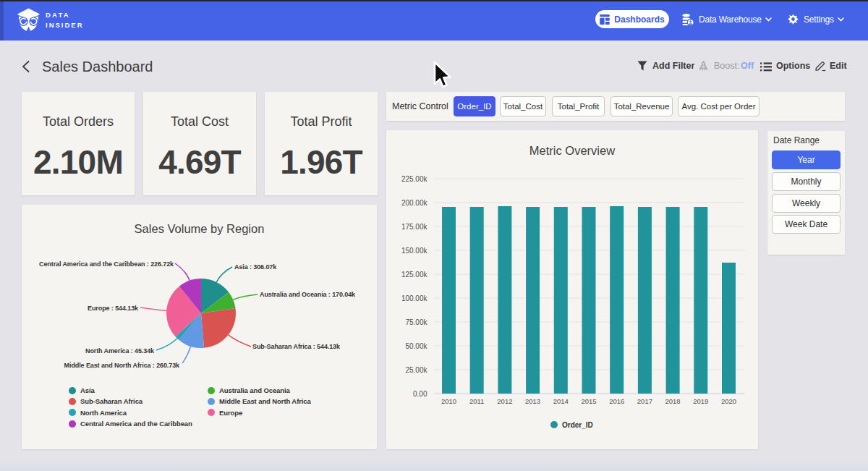 This screenshot has height=471, width=868. I want to click on svg-text: 150.00k, so click(415, 250).